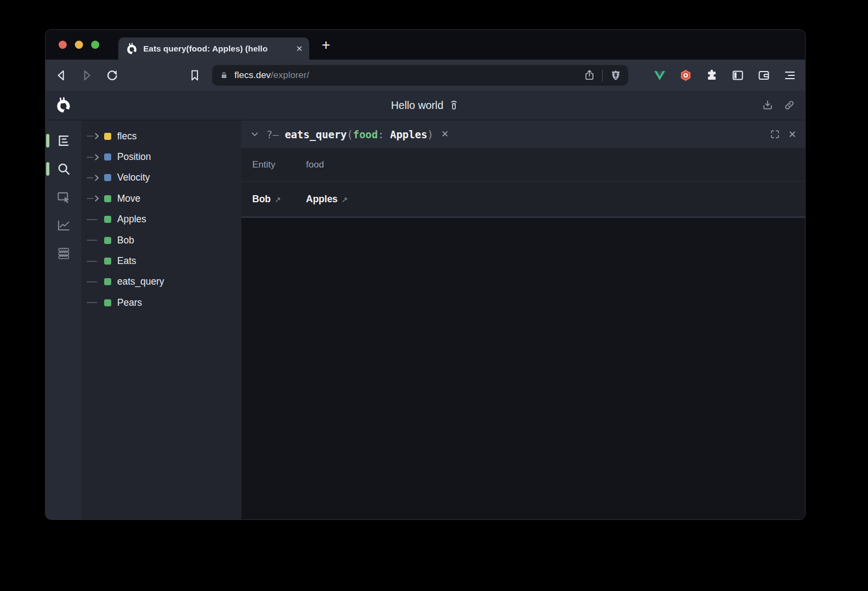  I want to click on extension-icons, so click(725, 75).